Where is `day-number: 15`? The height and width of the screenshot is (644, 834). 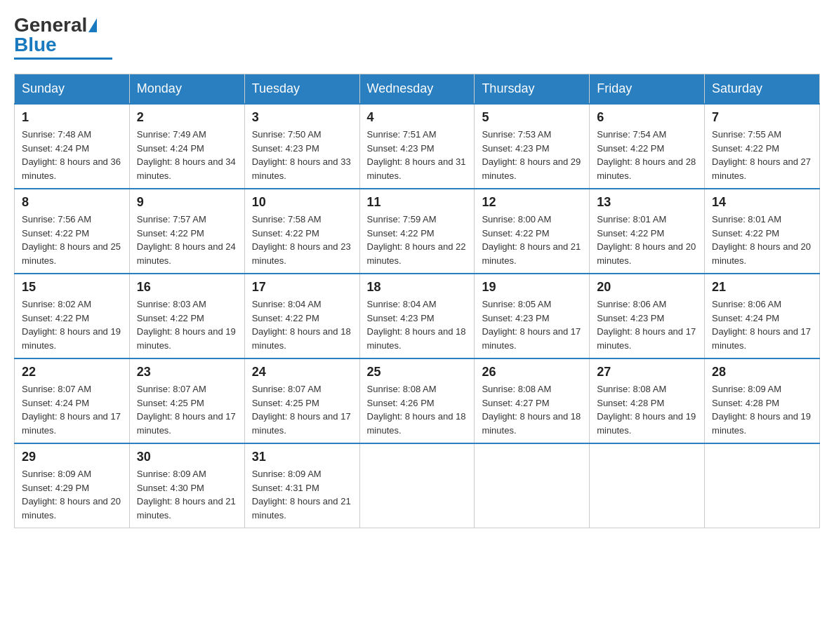
day-number: 15 is located at coordinates (72, 288).